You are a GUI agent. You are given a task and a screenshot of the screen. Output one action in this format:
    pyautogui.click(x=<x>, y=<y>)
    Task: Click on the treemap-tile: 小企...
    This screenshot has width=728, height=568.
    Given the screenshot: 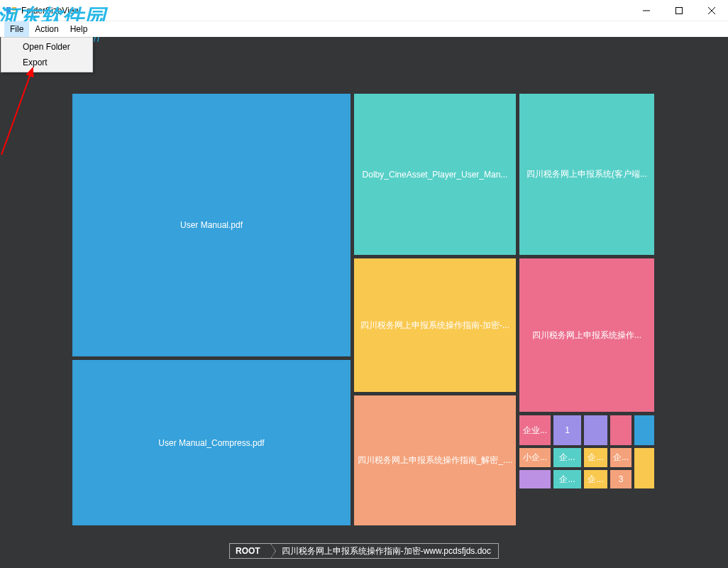 What is the action you would take?
    pyautogui.click(x=535, y=457)
    